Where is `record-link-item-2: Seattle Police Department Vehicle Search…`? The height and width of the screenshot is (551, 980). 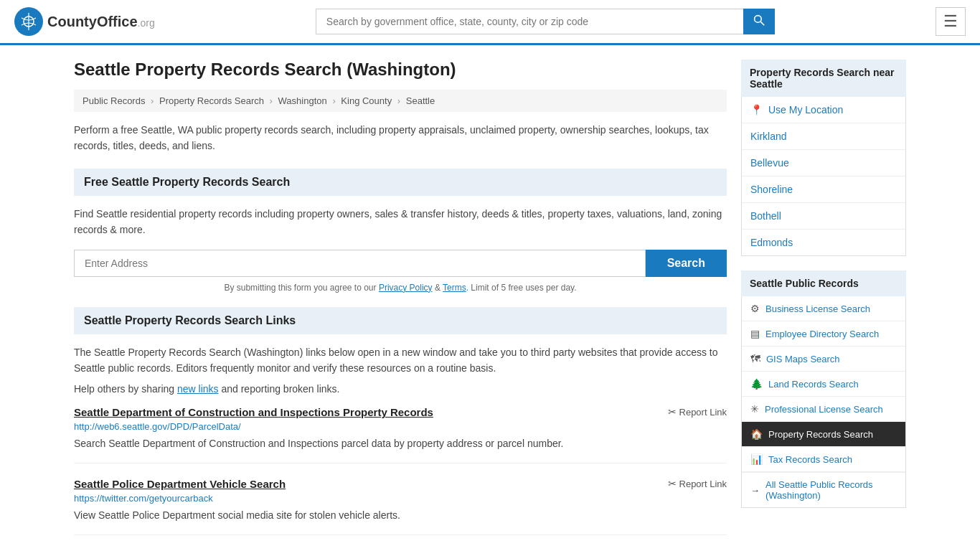 record-link-item-2: Seattle Police Department Vehicle Search… is located at coordinates (400, 507).